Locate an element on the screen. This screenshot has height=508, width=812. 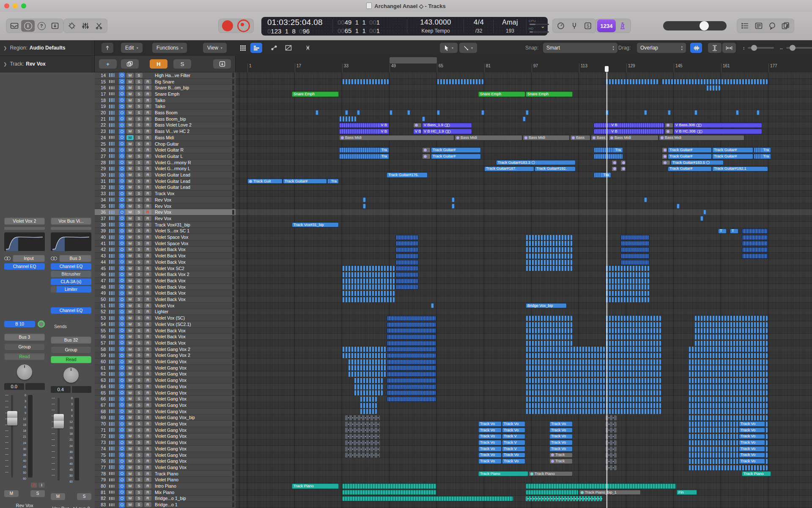
track-header-row: 41MSRViolet Space Vox is located at coordinates (165, 244).